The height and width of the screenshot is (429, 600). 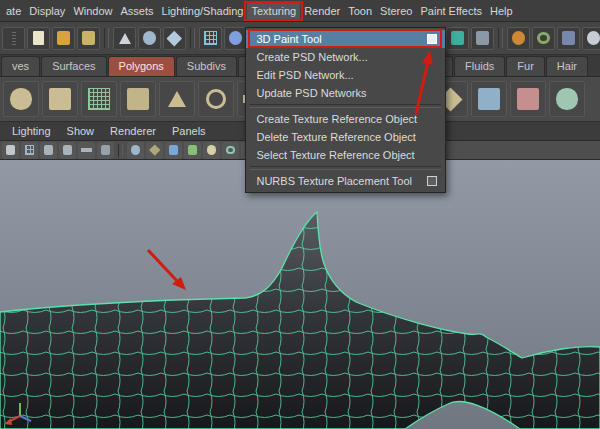 What do you see at coordinates (567, 99) in the screenshot?
I see `smooth-icon` at bounding box center [567, 99].